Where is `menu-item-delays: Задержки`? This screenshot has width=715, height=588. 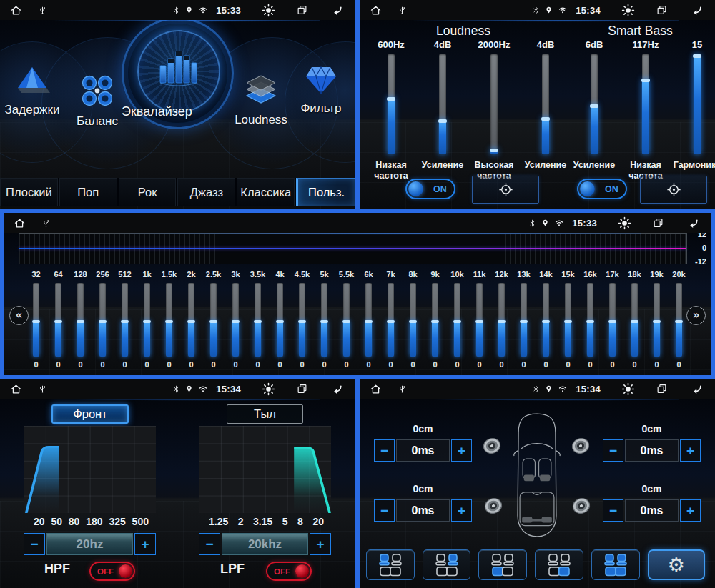 menu-item-delays: Задержки is located at coordinates (32, 91).